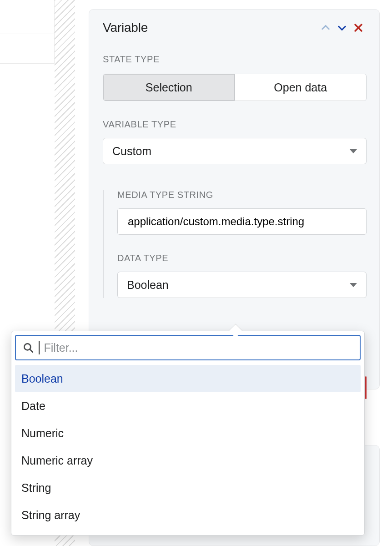 The width and height of the screenshot is (392, 546). I want to click on option-boolean: Boolean, so click(188, 379).